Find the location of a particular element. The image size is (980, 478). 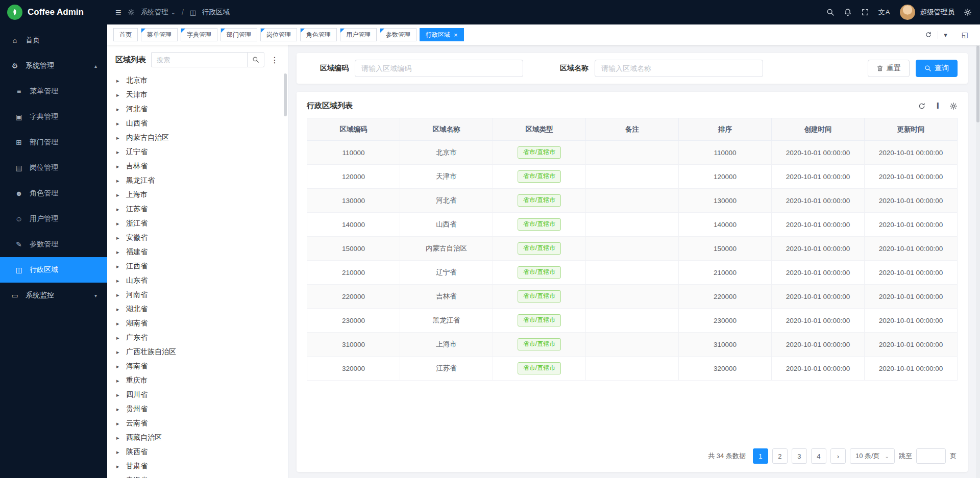

more-options-icon: ⋮ is located at coordinates (275, 60).